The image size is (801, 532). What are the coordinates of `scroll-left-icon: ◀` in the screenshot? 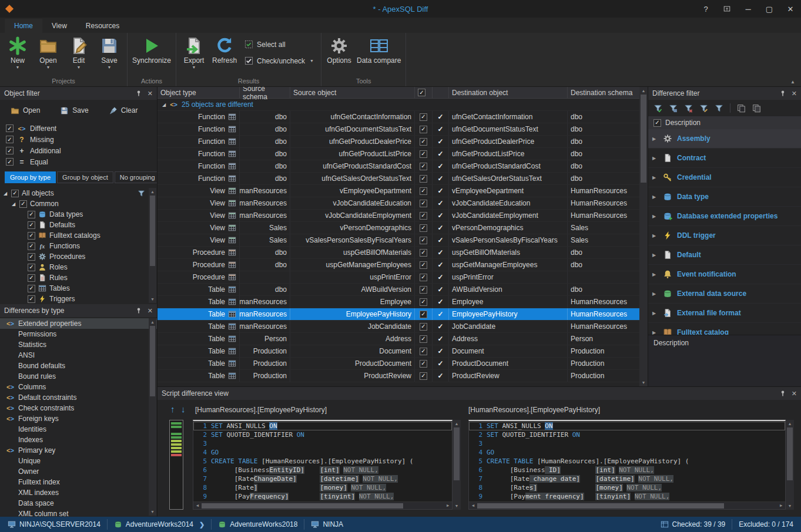 It's located at (473, 506).